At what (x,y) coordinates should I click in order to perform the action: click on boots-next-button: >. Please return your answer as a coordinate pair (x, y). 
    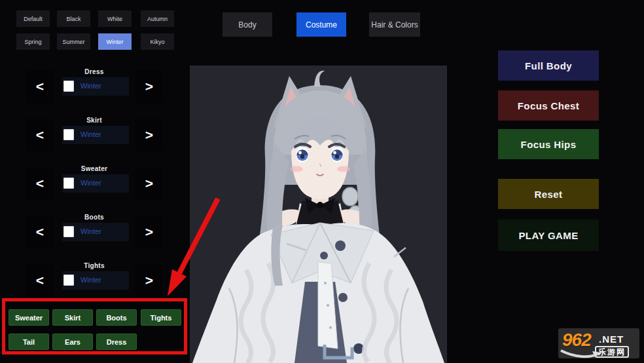
    Looking at the image, I should click on (149, 232).